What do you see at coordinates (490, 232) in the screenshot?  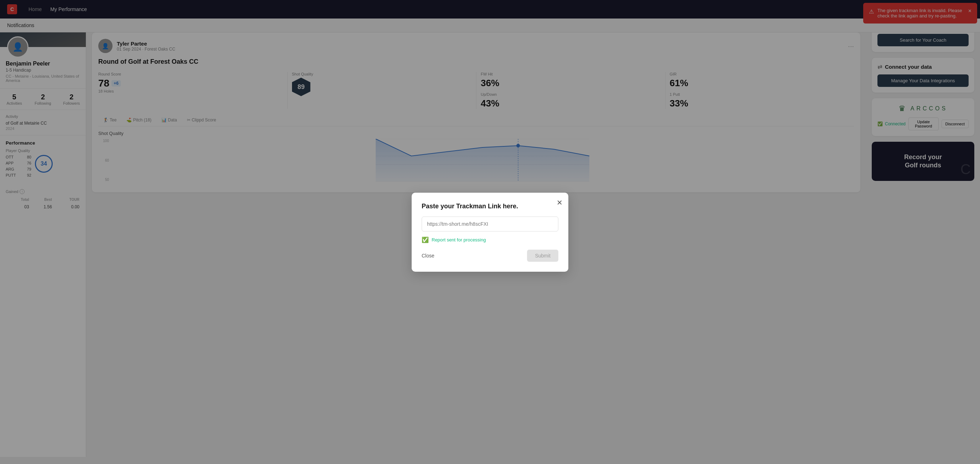 I see `trackman-modal: Paste your Trackman Link here. ✕ ✅ Repor…` at bounding box center [490, 232].